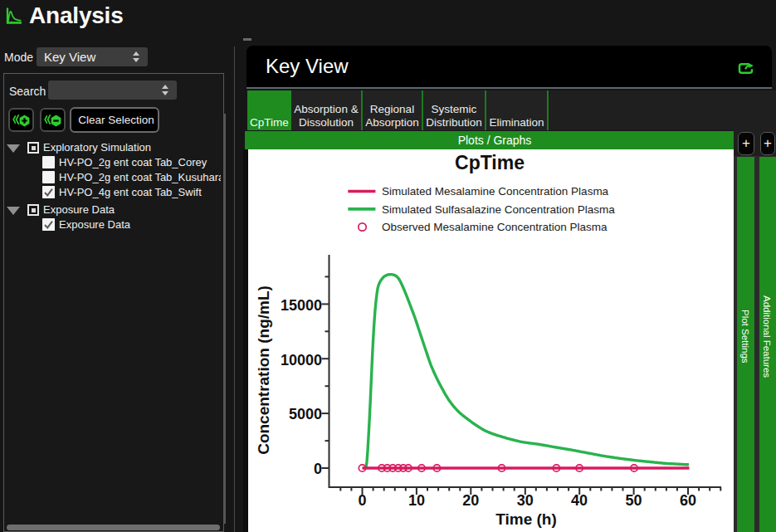 The height and width of the screenshot is (532, 776). I want to click on svg-text: Concentration (ng/mL), so click(264, 370).